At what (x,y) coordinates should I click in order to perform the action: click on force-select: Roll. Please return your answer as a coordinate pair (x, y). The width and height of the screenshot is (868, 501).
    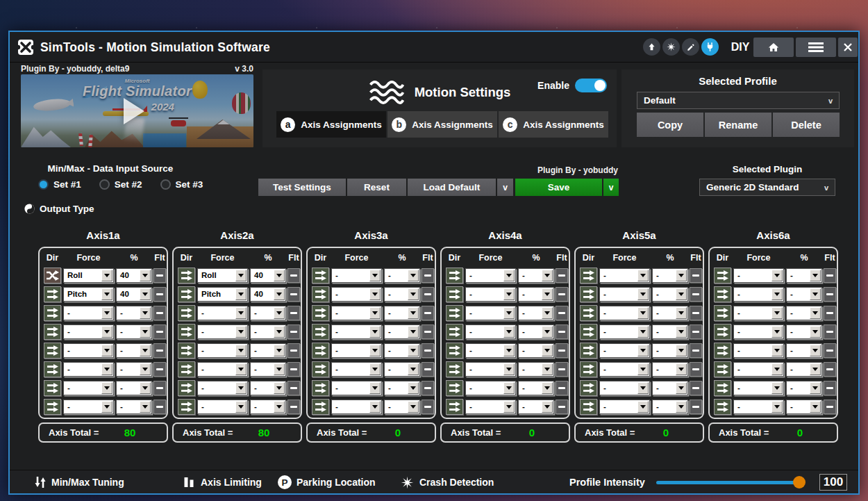
    Looking at the image, I should click on (222, 275).